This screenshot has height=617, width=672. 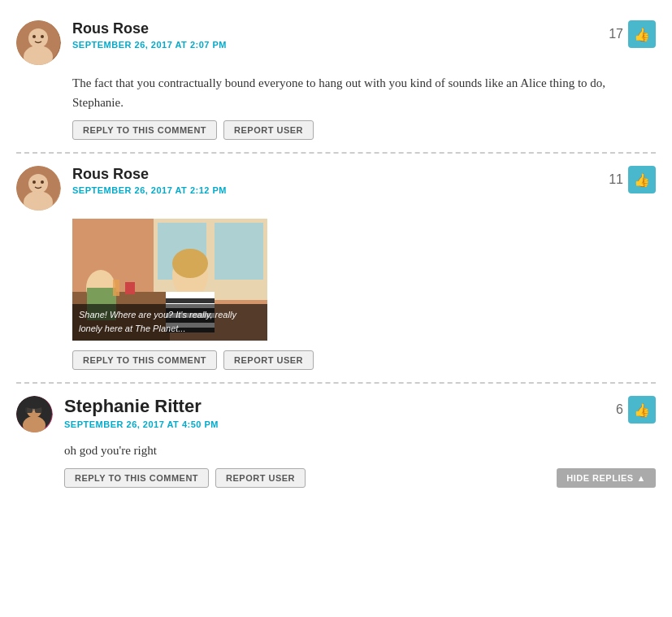 What do you see at coordinates (642, 180) in the screenshot?
I see `thumbsup-icon-2: 👍` at bounding box center [642, 180].